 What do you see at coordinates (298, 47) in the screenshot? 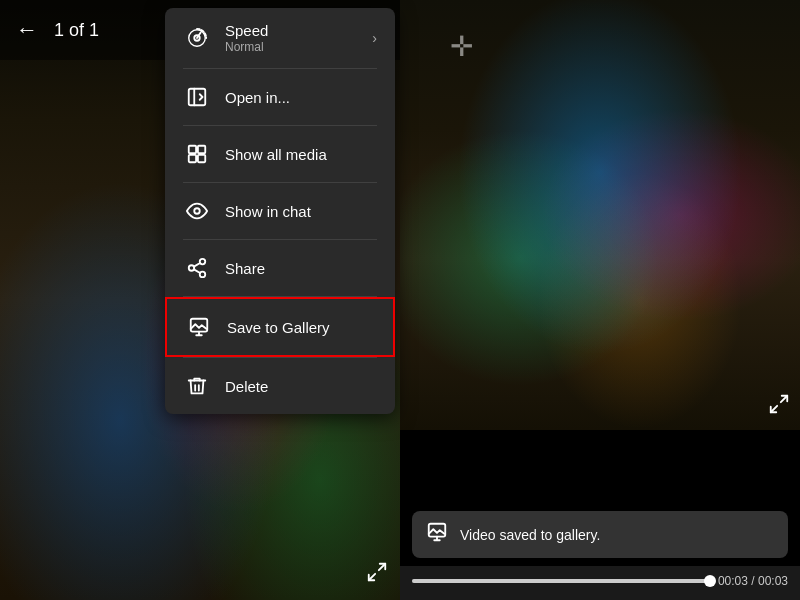
I see `speed-sublabel: Normal` at bounding box center [298, 47].